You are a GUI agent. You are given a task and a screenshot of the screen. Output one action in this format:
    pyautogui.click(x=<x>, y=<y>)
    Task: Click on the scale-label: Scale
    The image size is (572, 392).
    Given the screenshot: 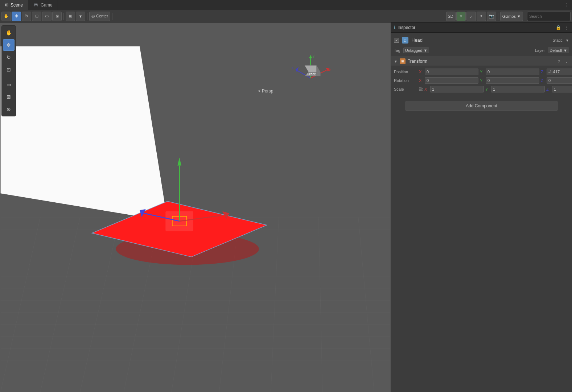 What is the action you would take?
    pyautogui.click(x=406, y=89)
    